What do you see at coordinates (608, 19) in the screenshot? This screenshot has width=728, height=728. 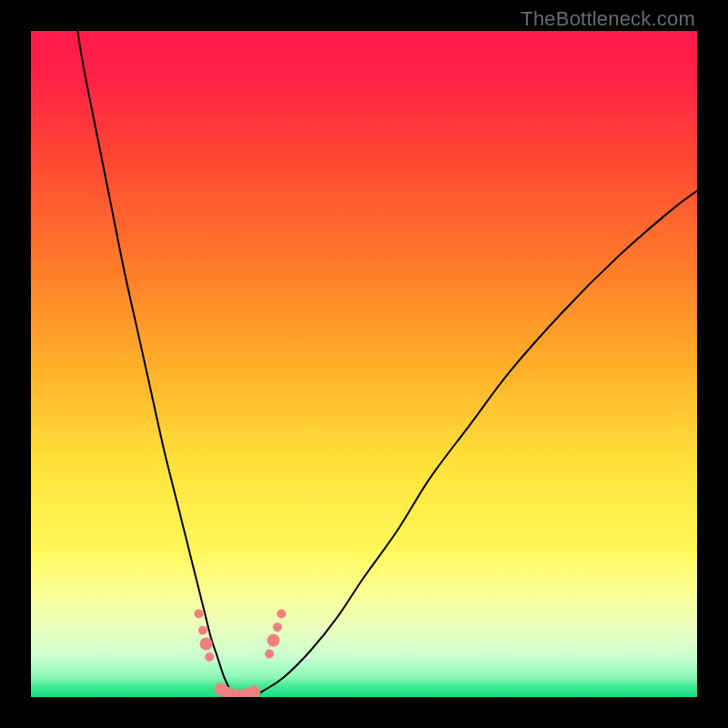 I see `watermark-label: TheBottleneck.com` at bounding box center [608, 19].